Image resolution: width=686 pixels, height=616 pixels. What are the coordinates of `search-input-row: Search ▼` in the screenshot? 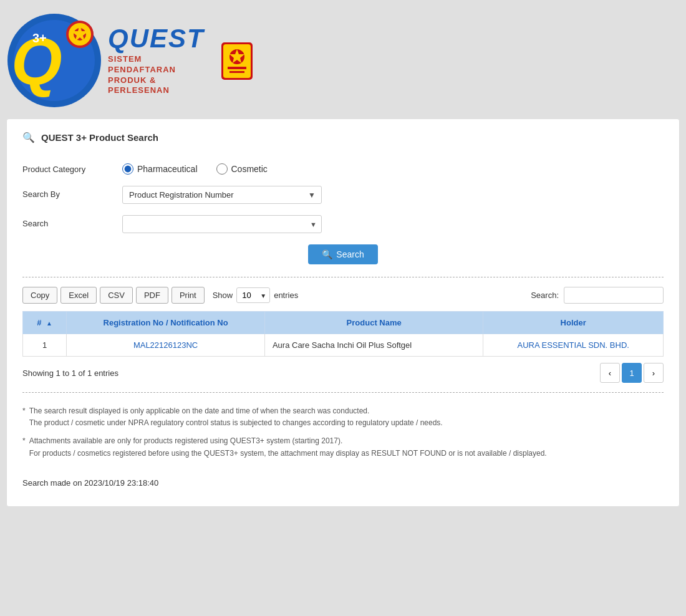 It's located at (343, 224).